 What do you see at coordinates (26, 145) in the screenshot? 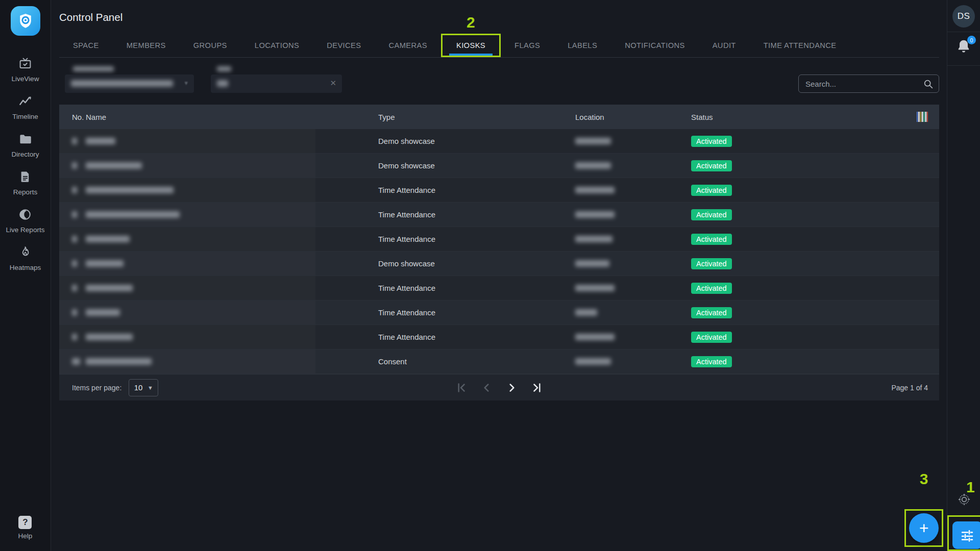
I see `sidebar-item-directory: Directory` at bounding box center [26, 145].